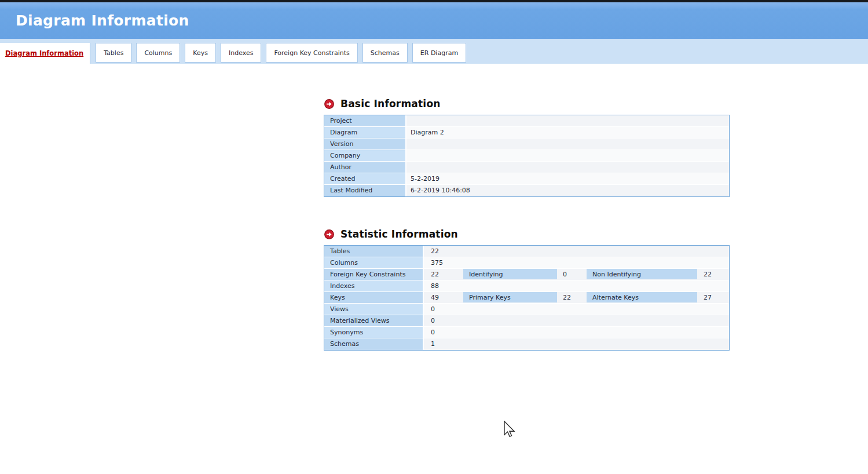 Image resolution: width=868 pixels, height=474 pixels. What do you see at coordinates (567, 156) in the screenshot?
I see `row-value-company` at bounding box center [567, 156].